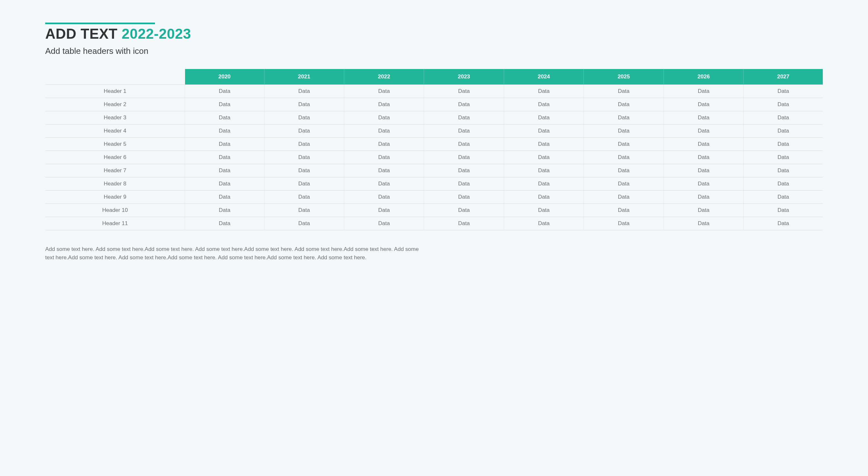  Describe the element at coordinates (434, 77) in the screenshot. I see `table-header-row: 20202021202220232024202520262027` at that location.